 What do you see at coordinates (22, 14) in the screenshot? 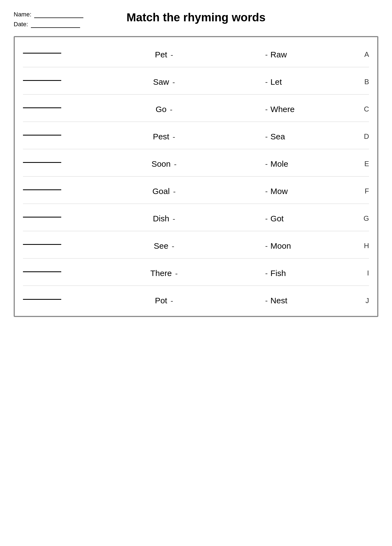
I see `name-label: Name:` at bounding box center [22, 14].